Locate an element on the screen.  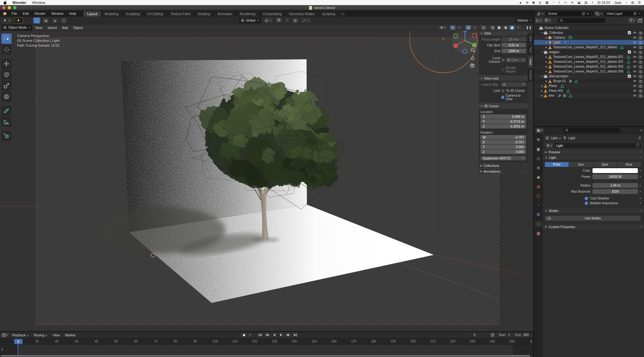
workspace-tab-animation: Animation is located at coordinates (225, 14).